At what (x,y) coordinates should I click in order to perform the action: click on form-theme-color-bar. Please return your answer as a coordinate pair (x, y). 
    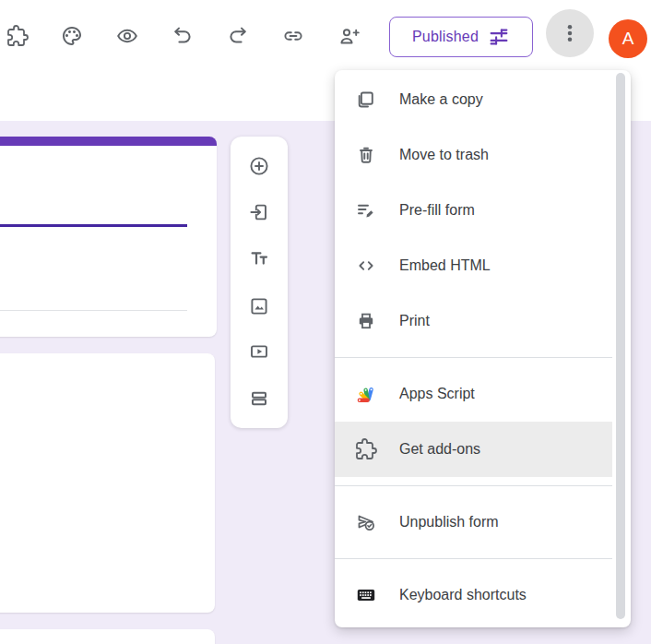
    Looking at the image, I should click on (109, 141).